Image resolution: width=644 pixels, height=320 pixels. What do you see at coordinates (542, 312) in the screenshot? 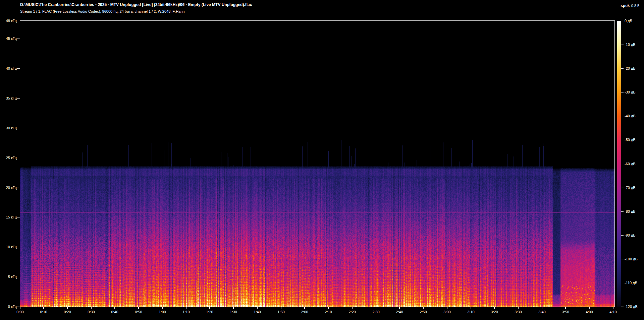
I see `time-label: 3:40` at bounding box center [542, 312].